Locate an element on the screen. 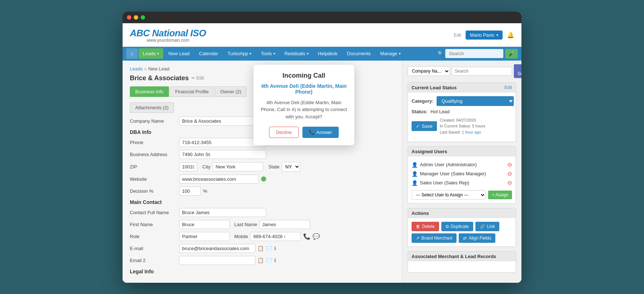 The width and height of the screenshot is (644, 294). nav-item-turboapp: TurboApp ▾ is located at coordinates (240, 54).